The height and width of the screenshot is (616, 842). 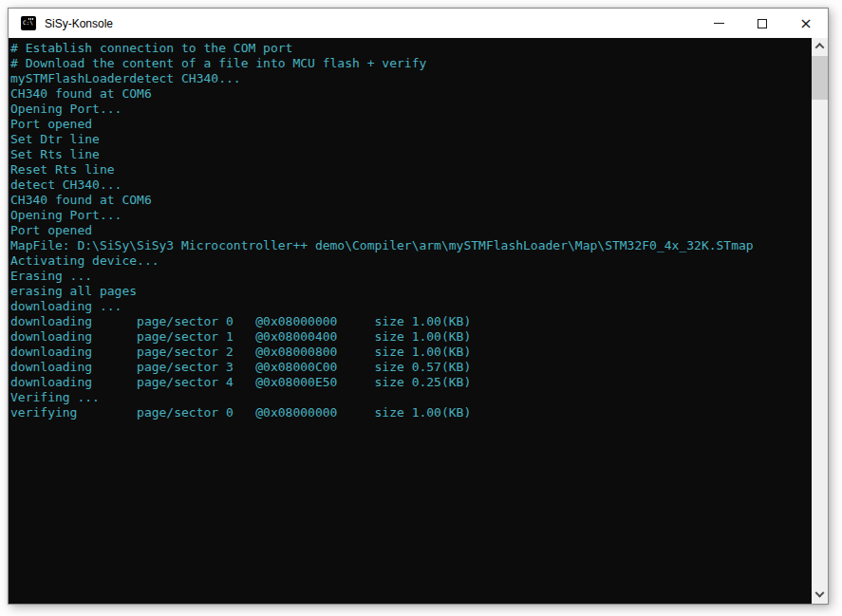 What do you see at coordinates (28, 23) in the screenshot?
I see `console-app-icon: C:\` at bounding box center [28, 23].